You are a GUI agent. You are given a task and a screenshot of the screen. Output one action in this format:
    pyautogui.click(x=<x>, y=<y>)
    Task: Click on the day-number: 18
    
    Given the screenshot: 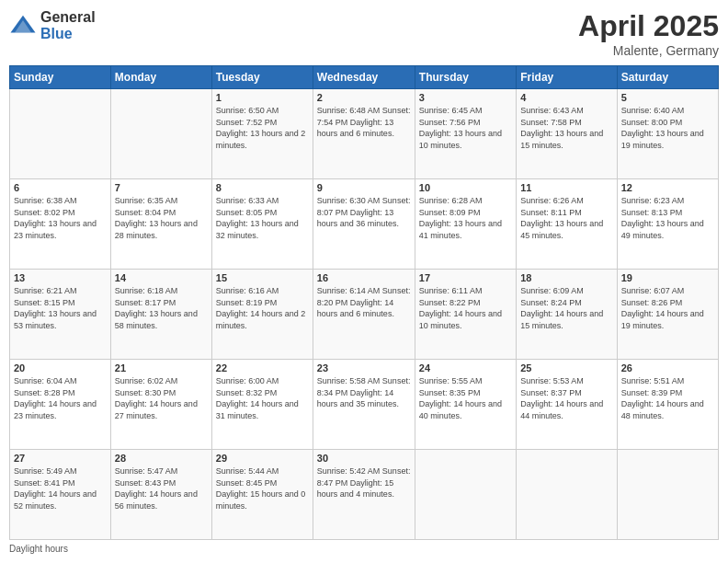 What is the action you would take?
    pyautogui.click(x=566, y=278)
    